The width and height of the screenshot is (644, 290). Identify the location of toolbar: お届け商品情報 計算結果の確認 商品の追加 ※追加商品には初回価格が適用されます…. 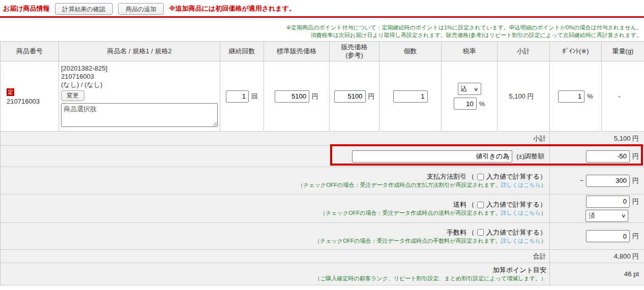
(322, 8).